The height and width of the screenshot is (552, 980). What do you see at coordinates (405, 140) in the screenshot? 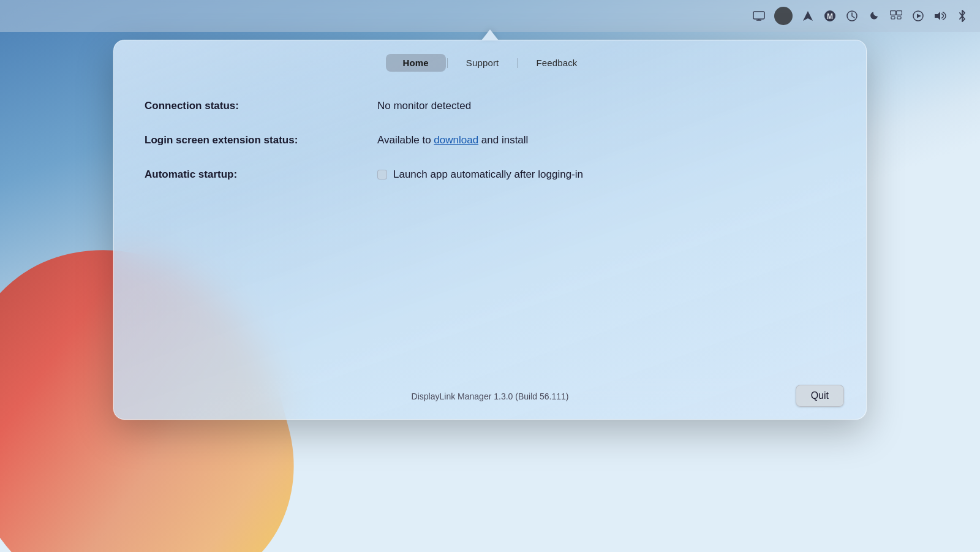
I see `login-extension-prefix: Available to` at bounding box center [405, 140].